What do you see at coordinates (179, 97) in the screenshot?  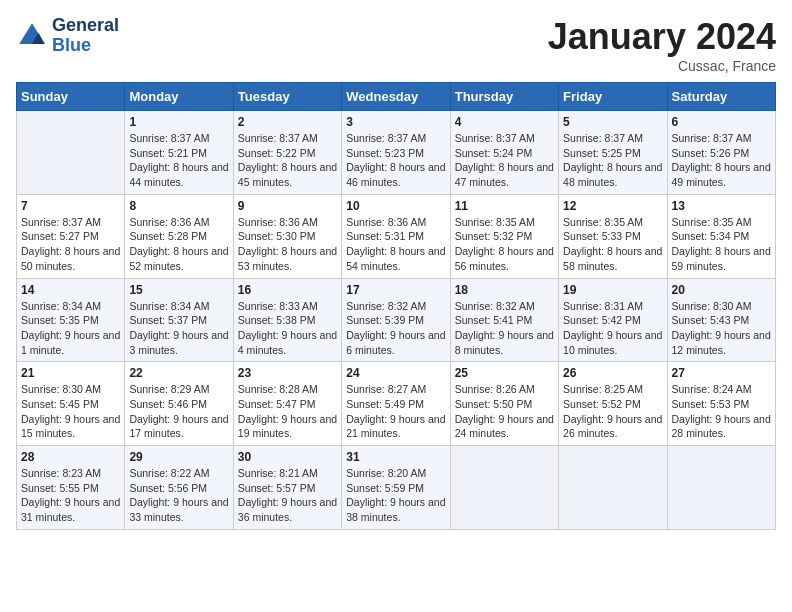 I see `weekday-header: Monday` at bounding box center [179, 97].